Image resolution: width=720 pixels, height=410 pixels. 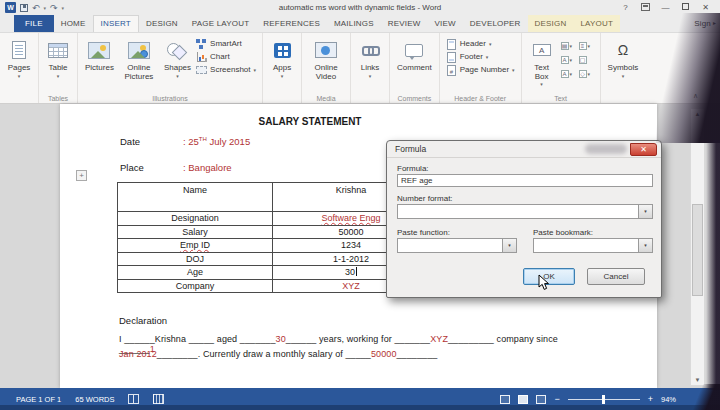 What do you see at coordinates (572, 46) in the screenshot?
I see `quick-parts-caret-icon: ▾` at bounding box center [572, 46].